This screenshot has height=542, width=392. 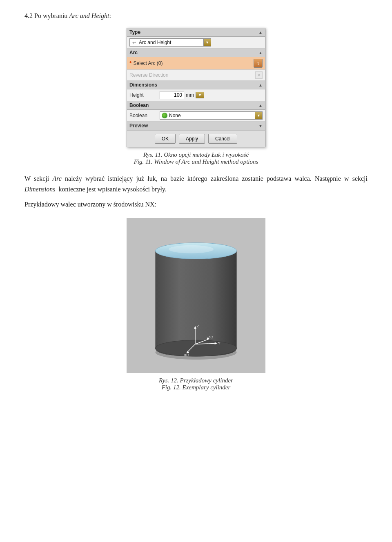 What do you see at coordinates (261, 33) in the screenshot?
I see `type-chevron-icon: ▲` at bounding box center [261, 33].